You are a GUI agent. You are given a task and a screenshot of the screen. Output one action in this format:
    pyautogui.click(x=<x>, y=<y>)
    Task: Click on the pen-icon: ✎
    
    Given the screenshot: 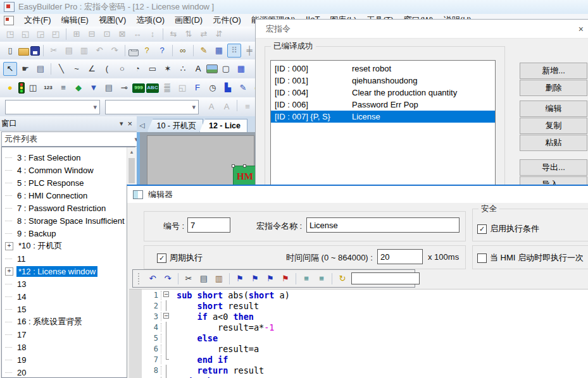 What is the action you would take?
    pyautogui.click(x=204, y=51)
    